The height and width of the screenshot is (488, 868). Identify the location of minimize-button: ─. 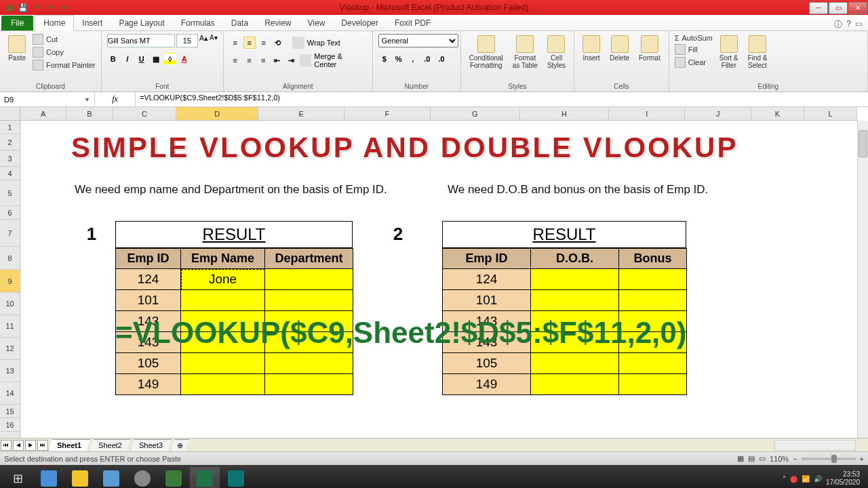
(818, 8).